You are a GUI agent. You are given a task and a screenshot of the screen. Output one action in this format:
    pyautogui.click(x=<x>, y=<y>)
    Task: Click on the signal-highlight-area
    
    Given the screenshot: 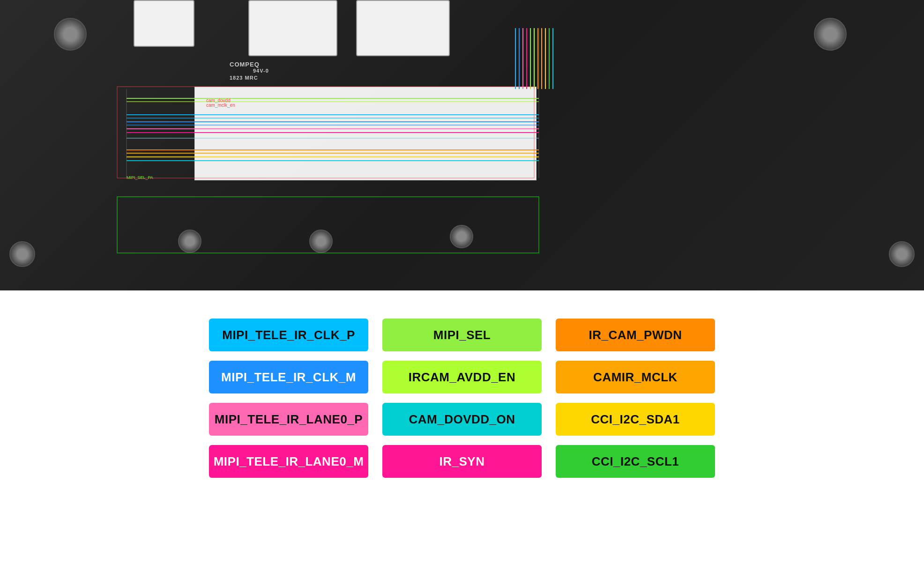 What is the action you would take?
    pyautogui.click(x=365, y=134)
    